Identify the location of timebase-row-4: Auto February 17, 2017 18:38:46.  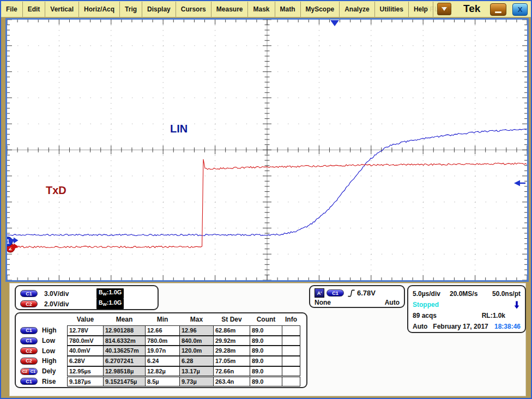
(467, 327).